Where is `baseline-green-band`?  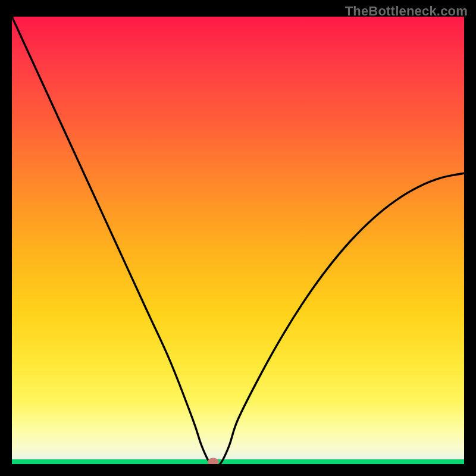
baseline-green-band is located at coordinates (238, 462).